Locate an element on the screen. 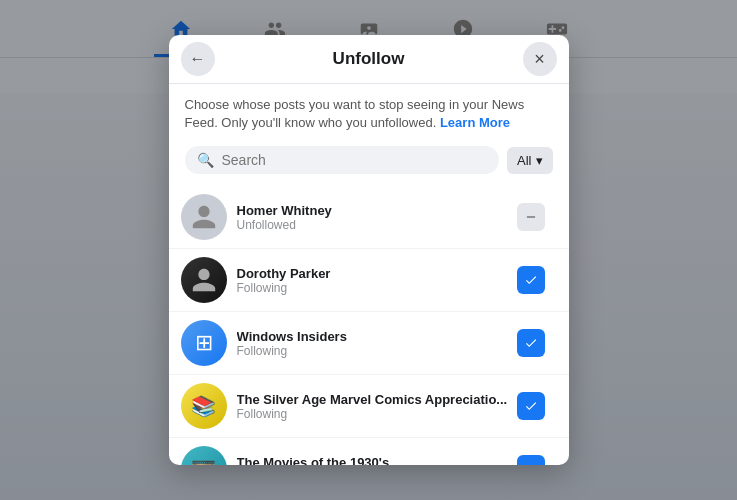 Image resolution: width=737 pixels, height=500 pixels. avatar: ⊞ is located at coordinates (204, 343).